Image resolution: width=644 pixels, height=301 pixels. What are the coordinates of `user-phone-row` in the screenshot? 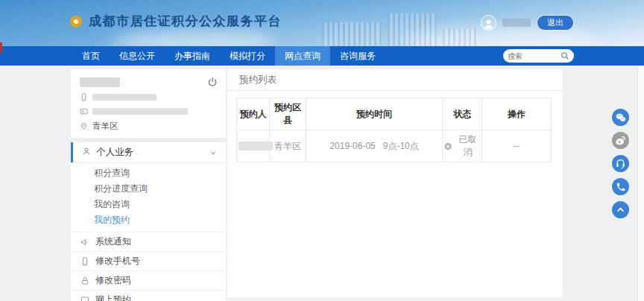 It's located at (148, 97).